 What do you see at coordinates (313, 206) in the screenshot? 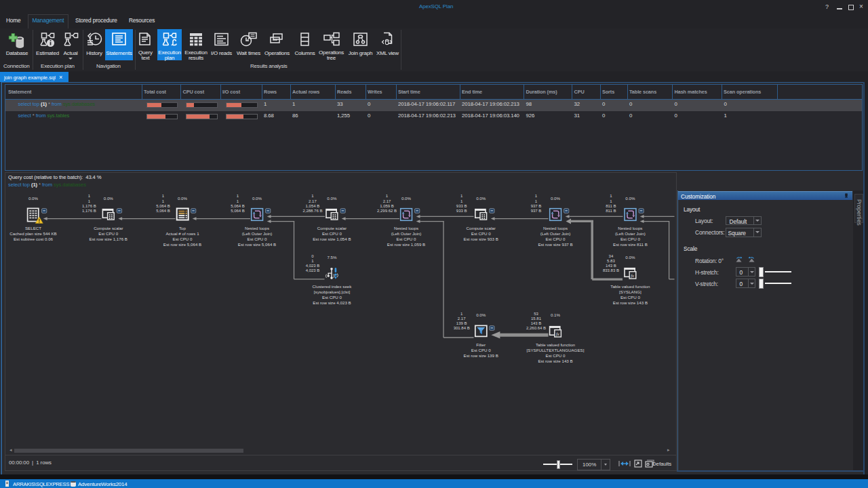
I see `svg-text: 1,054 B` at bounding box center [313, 206].